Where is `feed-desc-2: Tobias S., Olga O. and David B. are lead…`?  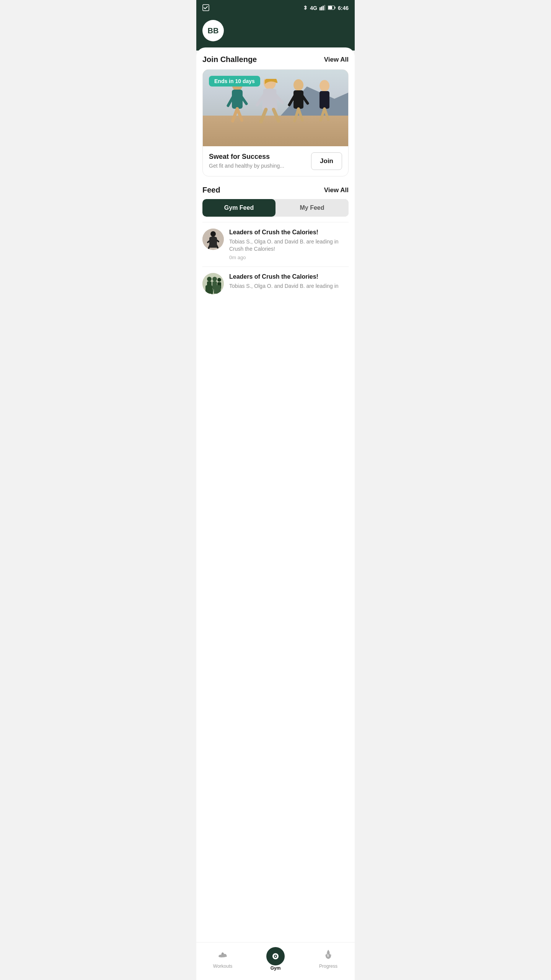
feed-desc-2: Tobias S., Olga O. and David B. are lead… is located at coordinates (289, 286).